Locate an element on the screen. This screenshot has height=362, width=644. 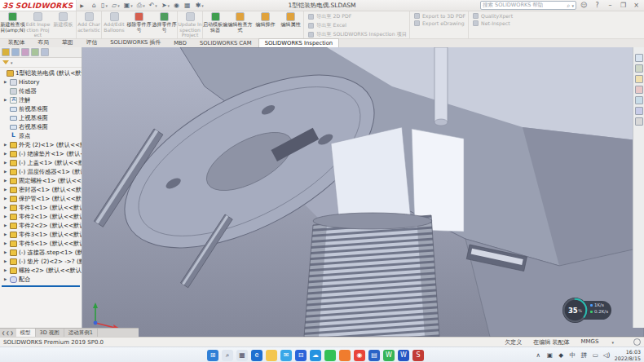
search-input: 搜索 SOLIDWORKS 帮助 ⌕ ▾ is located at coordinates (528, 5).